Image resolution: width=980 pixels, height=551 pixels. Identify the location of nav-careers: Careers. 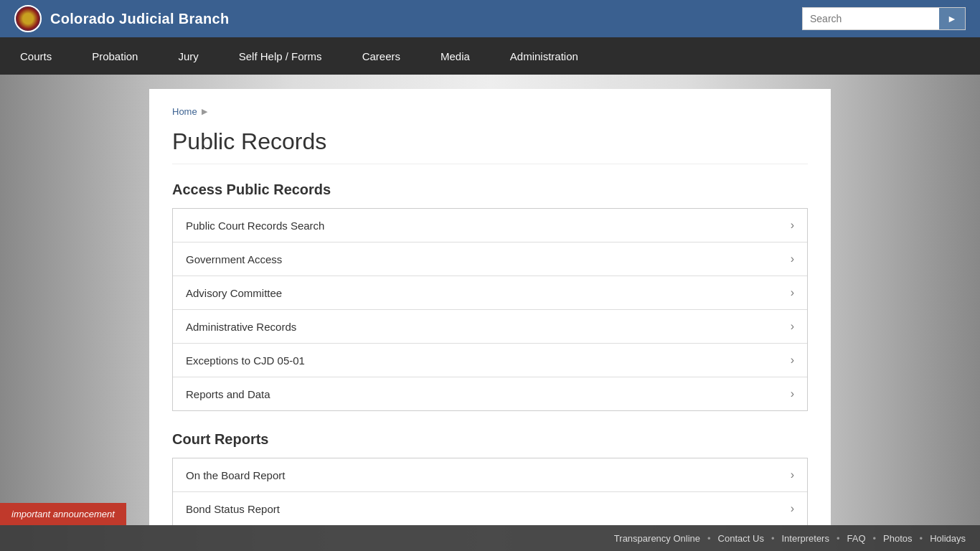
(382, 56).